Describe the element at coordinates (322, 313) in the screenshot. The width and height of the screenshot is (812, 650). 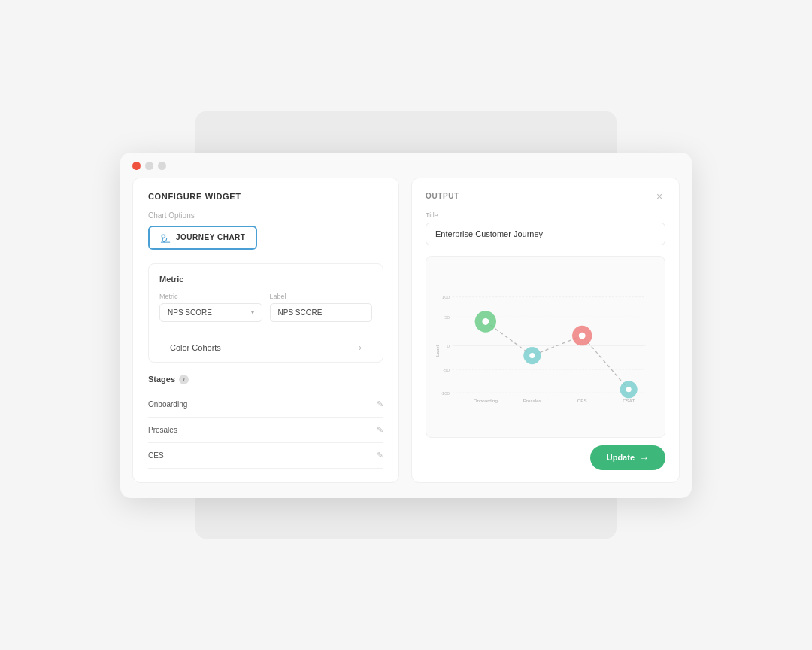
I see `label-input: NPS SCORE` at that location.